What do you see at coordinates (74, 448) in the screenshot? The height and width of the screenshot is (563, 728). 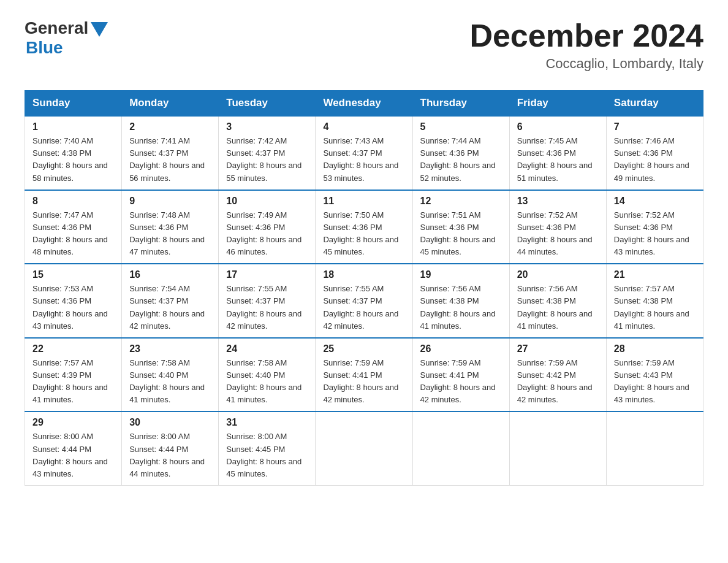 I see `calendar-cell: 29 Sunrise: 8:00 AM Sunset: 4:44 PM Dayl…` at bounding box center [74, 448].